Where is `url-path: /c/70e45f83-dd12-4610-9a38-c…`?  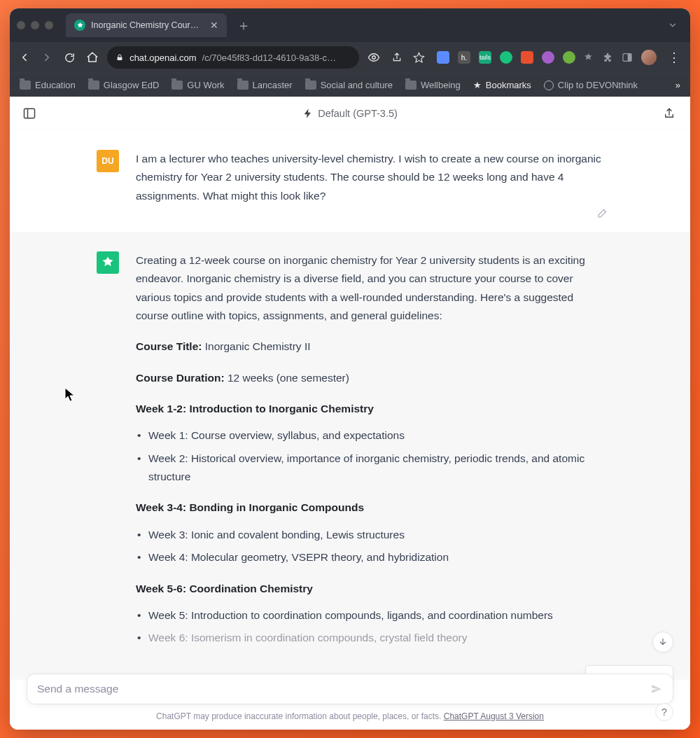
url-path: /c/70e45f83-dd12-4610-9a38-c… is located at coordinates (270, 57).